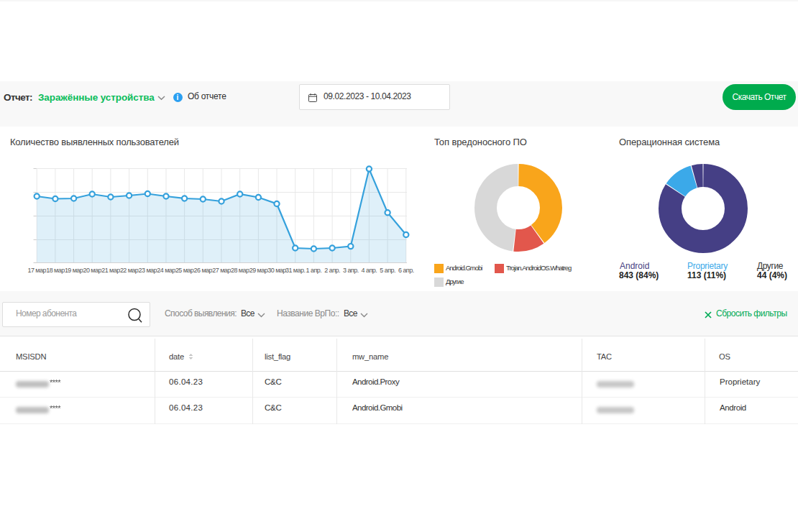 The height and width of the screenshot is (532, 798). Describe the element at coordinates (55, 270) in the screenshot. I see `svg-text: 18 мар` at that location.